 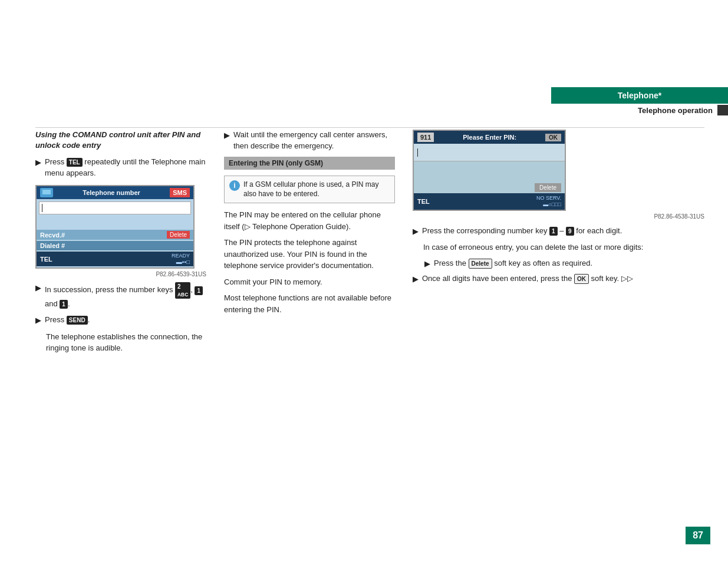 What do you see at coordinates (309, 141) in the screenshot?
I see `mid-bullet-wait: ▶ Wait until the emergency call center a…` at bounding box center [309, 141].